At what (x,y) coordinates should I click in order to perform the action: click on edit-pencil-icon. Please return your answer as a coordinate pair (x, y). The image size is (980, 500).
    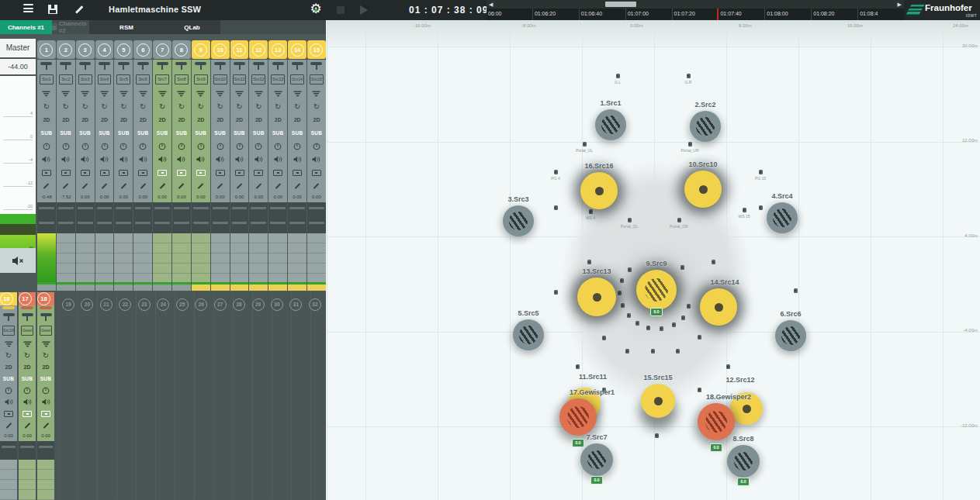
    Looking at the image, I should click on (78, 10).